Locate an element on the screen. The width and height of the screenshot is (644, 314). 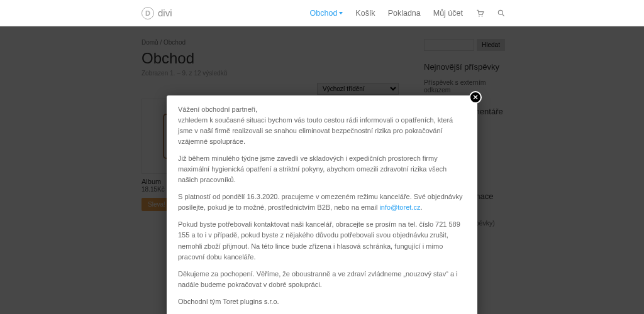
modal-p: Pokud byste potřebovali kontaktovat naši… is located at coordinates (322, 241).